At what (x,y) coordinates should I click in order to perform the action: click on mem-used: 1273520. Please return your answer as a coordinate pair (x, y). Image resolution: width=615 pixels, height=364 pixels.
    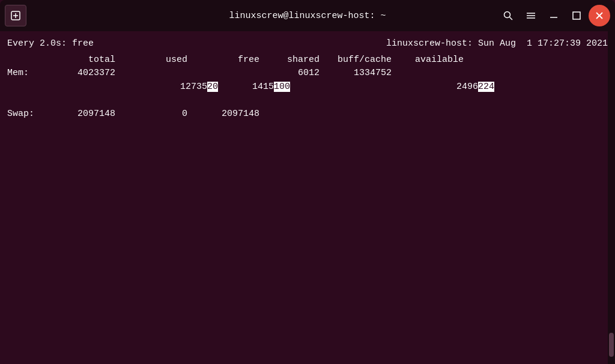
    Looking at the image, I should click on (151, 87).